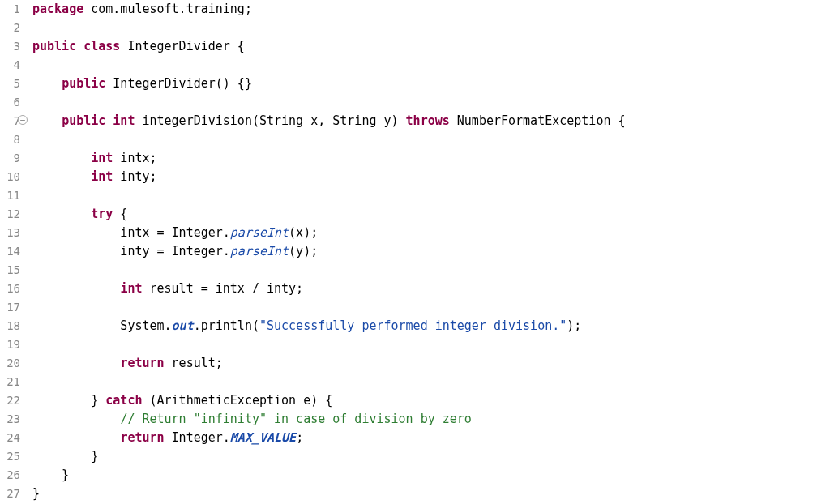 This screenshot has height=504, width=830. Describe the element at coordinates (431, 438) in the screenshot. I see `code-line: return Integer.MAX_VALUE;` at that location.